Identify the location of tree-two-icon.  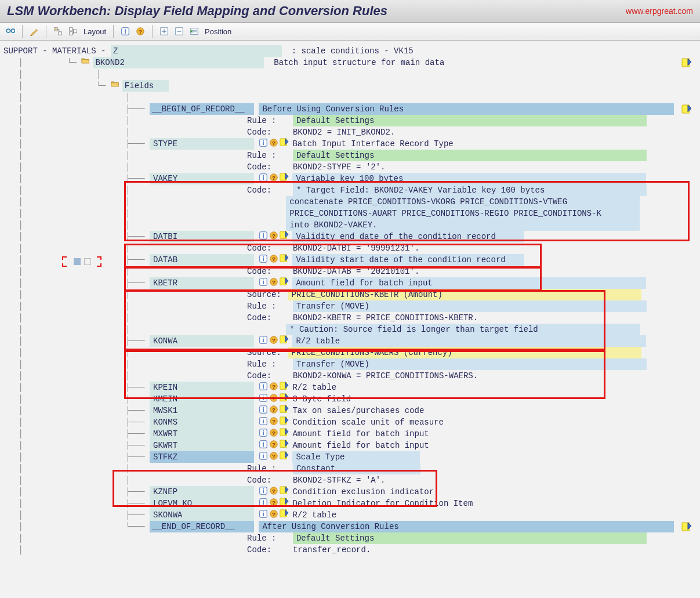
(73, 31).